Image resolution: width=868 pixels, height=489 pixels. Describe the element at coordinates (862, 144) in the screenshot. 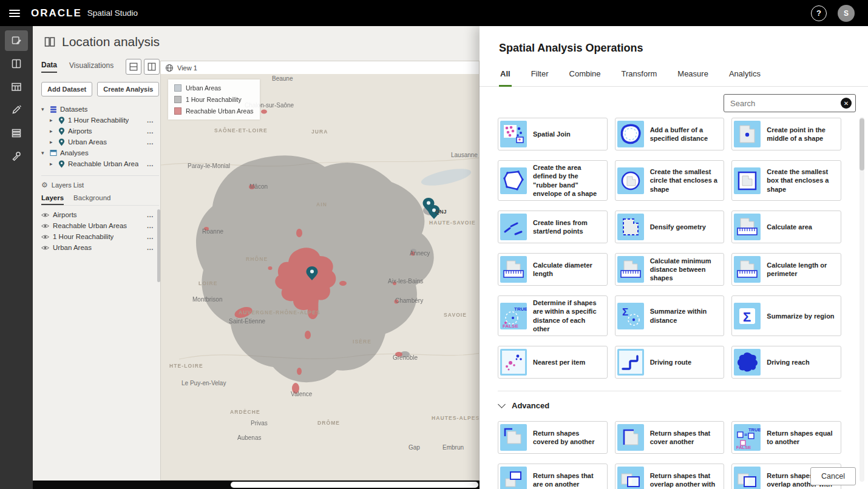

I see `drawer-scrollbar-thumb` at that location.